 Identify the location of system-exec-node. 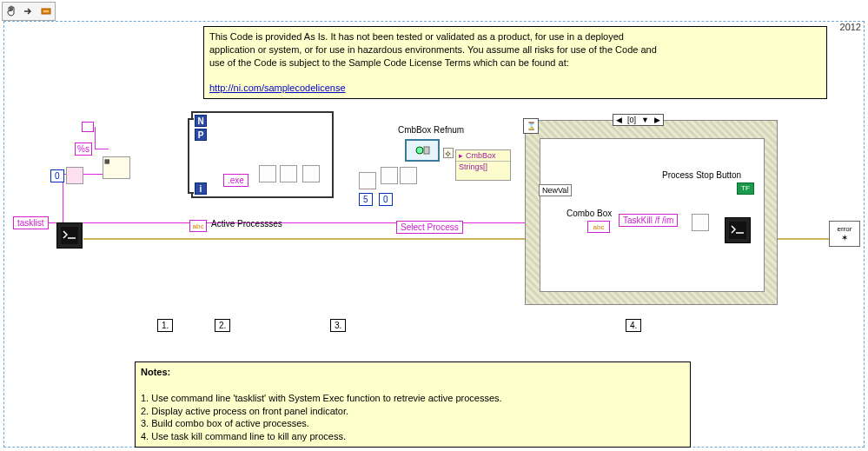
(70, 235).